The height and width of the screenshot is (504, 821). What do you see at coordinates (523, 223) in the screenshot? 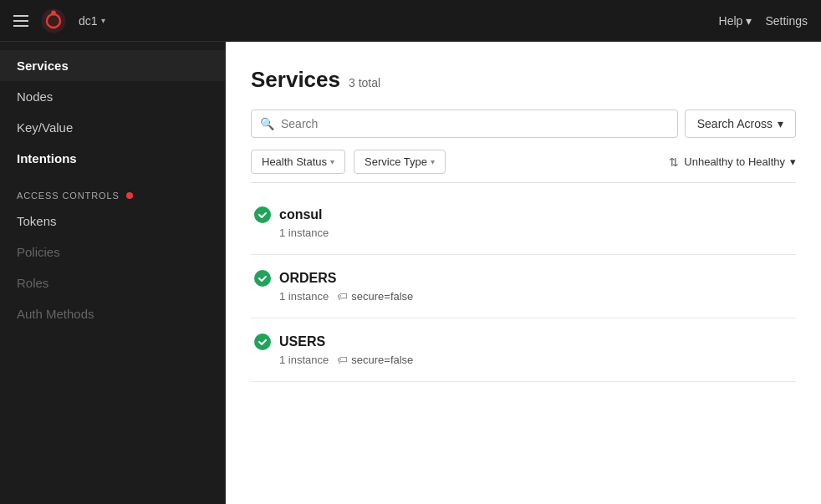
I see `service-row-consul: consul 1 instance` at bounding box center [523, 223].